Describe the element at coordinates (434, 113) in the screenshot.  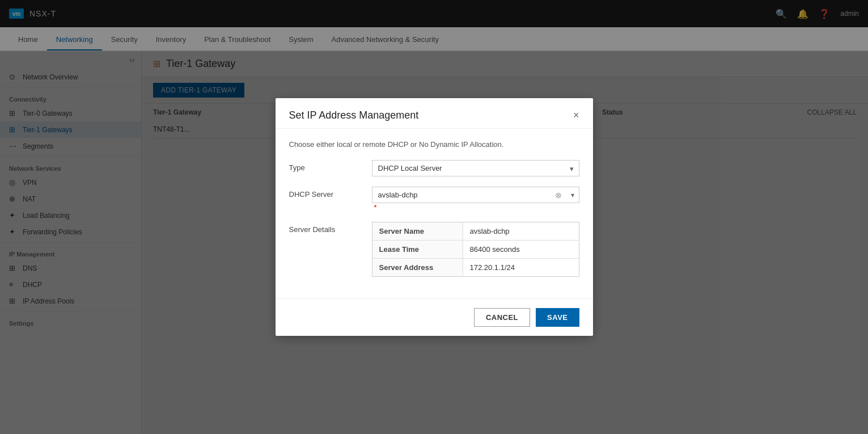
I see `modal-header: Set IP Address Management ×` at that location.